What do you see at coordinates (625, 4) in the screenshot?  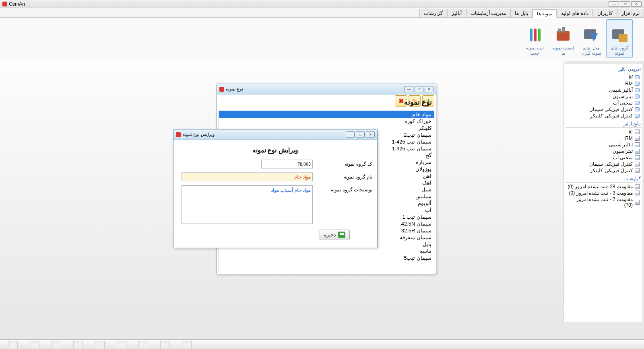 I see `maximize-button: ▭` at bounding box center [625, 4].